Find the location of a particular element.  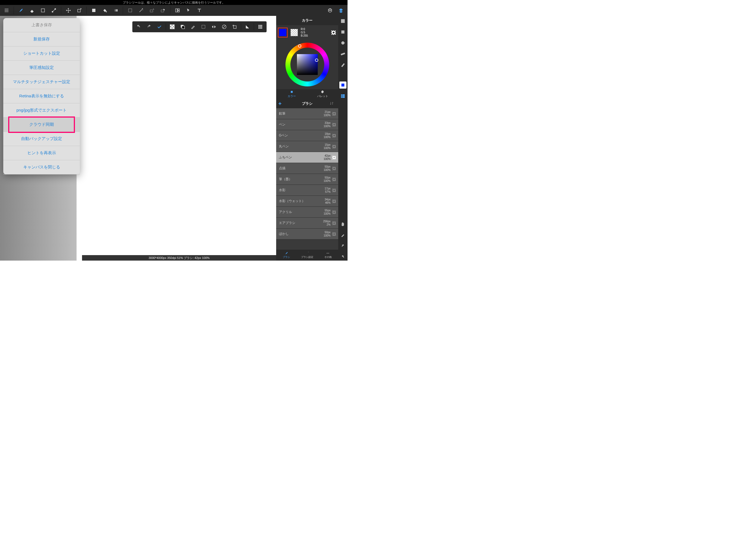

frame-tool is located at coordinates (178, 10).